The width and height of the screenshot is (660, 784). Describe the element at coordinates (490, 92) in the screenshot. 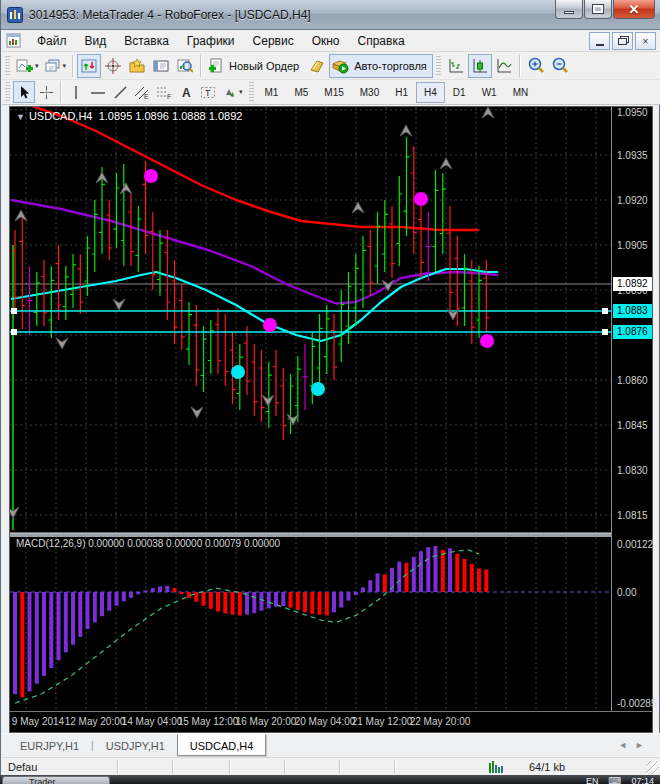

I see `timeframe-button-w1: W1` at that location.